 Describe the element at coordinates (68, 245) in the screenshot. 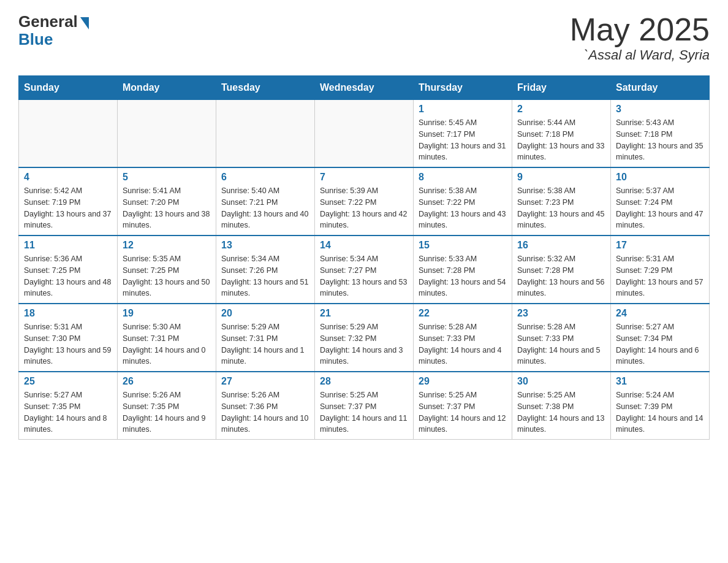

I see `day-number: 11` at that location.